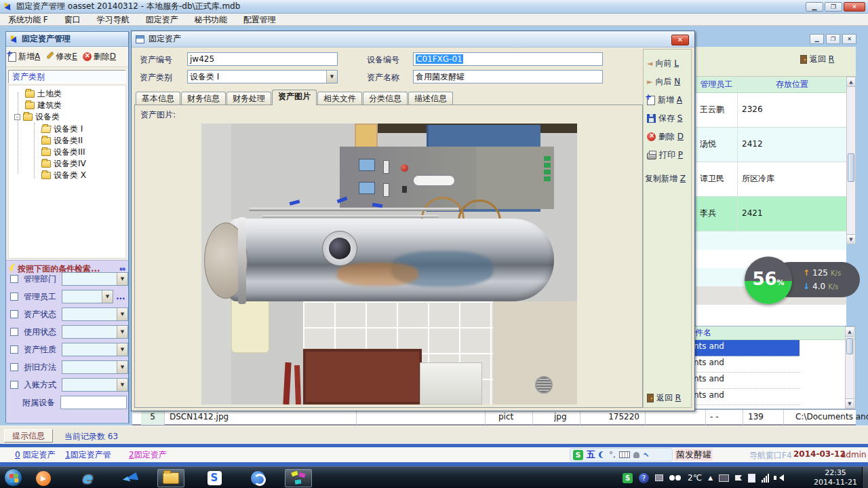 The image size is (868, 488). I want to click on tray-expand-icon: ▲, so click(711, 478).